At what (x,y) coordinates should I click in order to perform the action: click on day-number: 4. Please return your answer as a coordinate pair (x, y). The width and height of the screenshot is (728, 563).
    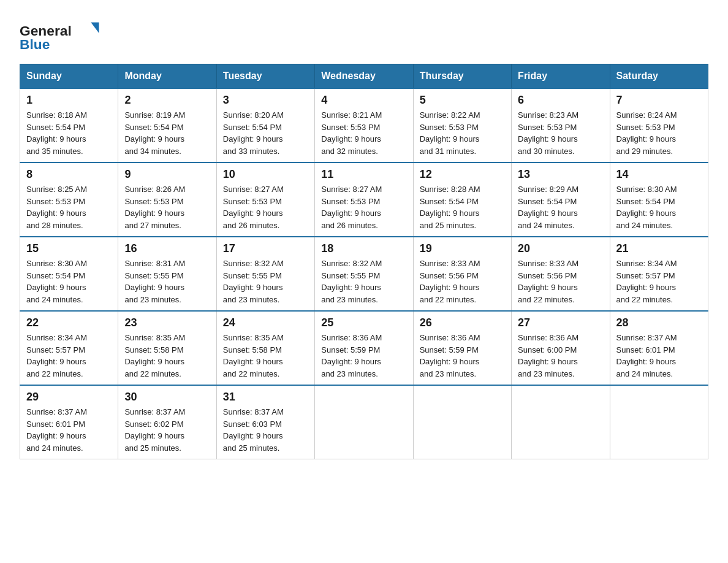
    Looking at the image, I should click on (364, 101).